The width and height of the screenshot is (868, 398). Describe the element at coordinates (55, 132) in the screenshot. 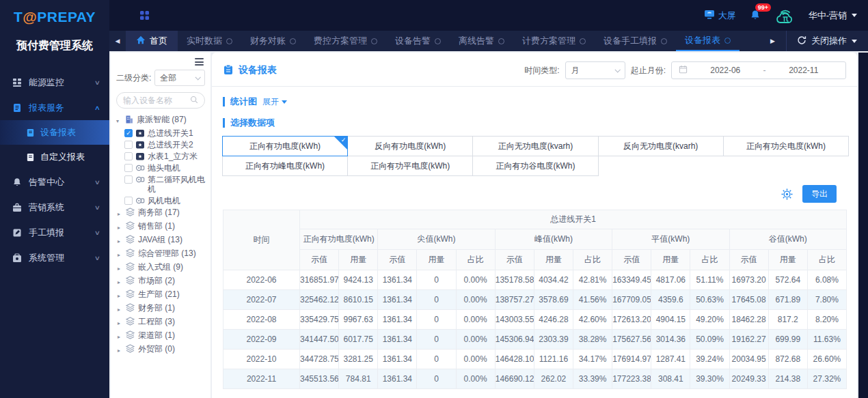

I see `sidebar-subitem-1-0: 设备报表` at that location.